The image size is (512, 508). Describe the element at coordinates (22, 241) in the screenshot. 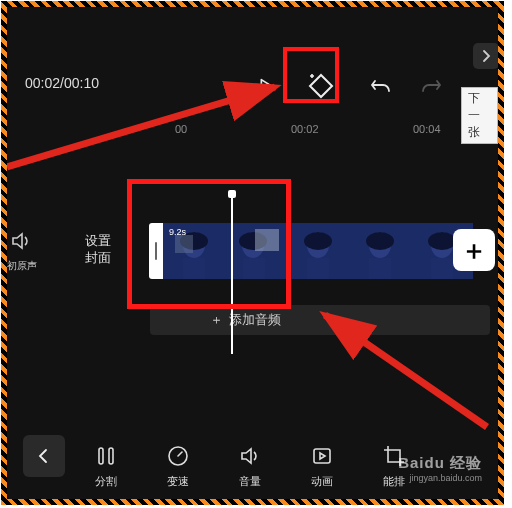

I see `speaker-mute-icon` at that location.